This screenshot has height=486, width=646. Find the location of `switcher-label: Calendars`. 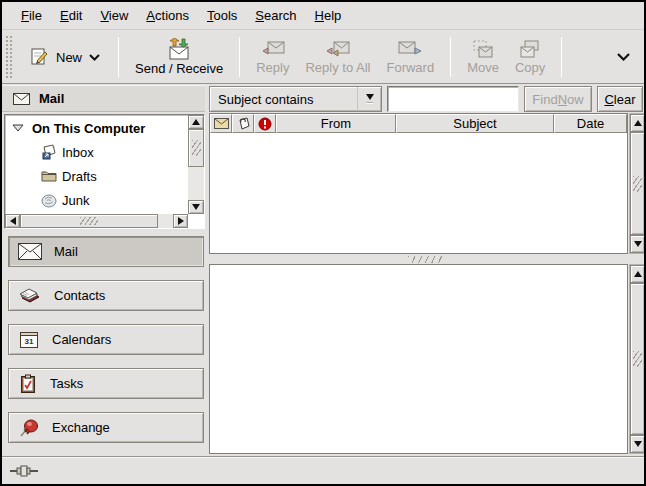

switcher-label: Calendars is located at coordinates (82, 340).